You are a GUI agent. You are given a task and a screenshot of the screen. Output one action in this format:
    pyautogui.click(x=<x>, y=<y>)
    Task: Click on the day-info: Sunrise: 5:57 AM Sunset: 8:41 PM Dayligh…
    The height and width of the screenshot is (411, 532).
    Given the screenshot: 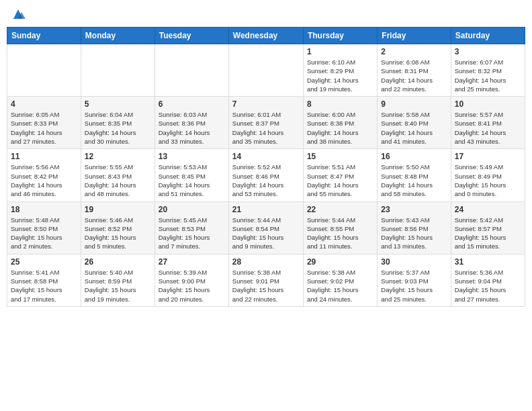 What is the action you would take?
    pyautogui.click(x=488, y=128)
    